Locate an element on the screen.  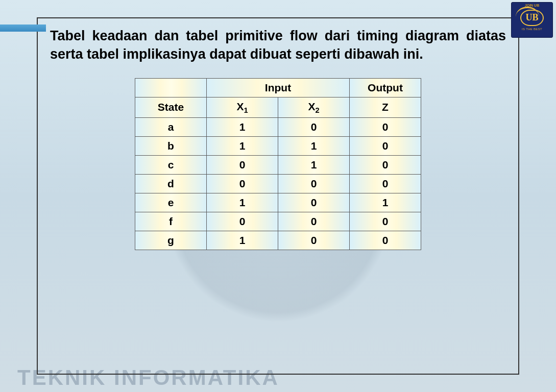
cell-state: c is located at coordinates (171, 165).